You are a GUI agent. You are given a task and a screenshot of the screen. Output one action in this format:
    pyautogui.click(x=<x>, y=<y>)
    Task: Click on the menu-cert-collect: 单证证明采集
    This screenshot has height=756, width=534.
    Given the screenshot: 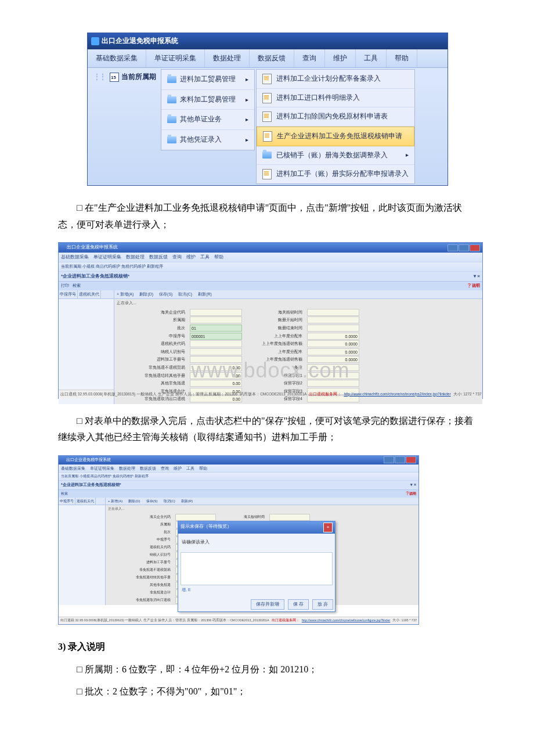 What is the action you would take?
    pyautogui.click(x=175, y=59)
    